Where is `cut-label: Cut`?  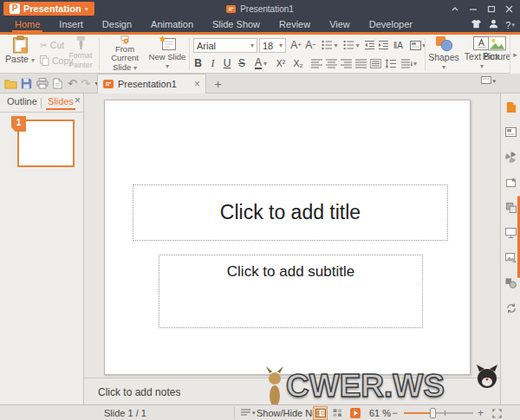 cut-label: Cut is located at coordinates (57, 45).